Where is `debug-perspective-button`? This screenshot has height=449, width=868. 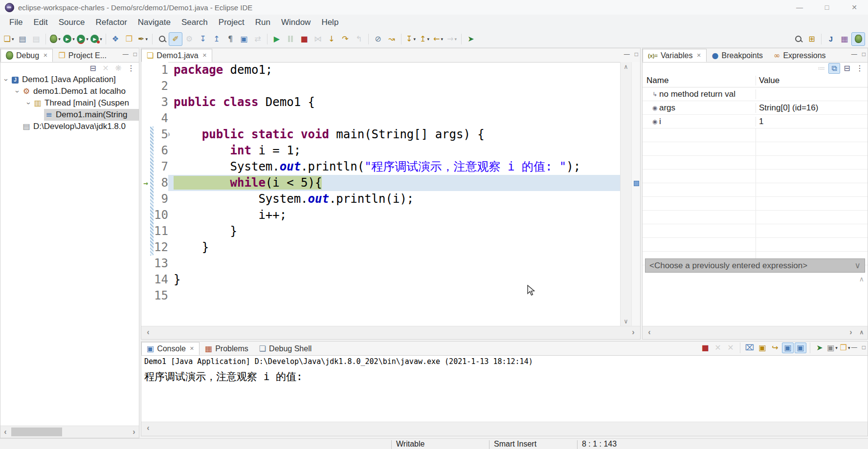
debug-perspective-button is located at coordinates (858, 39).